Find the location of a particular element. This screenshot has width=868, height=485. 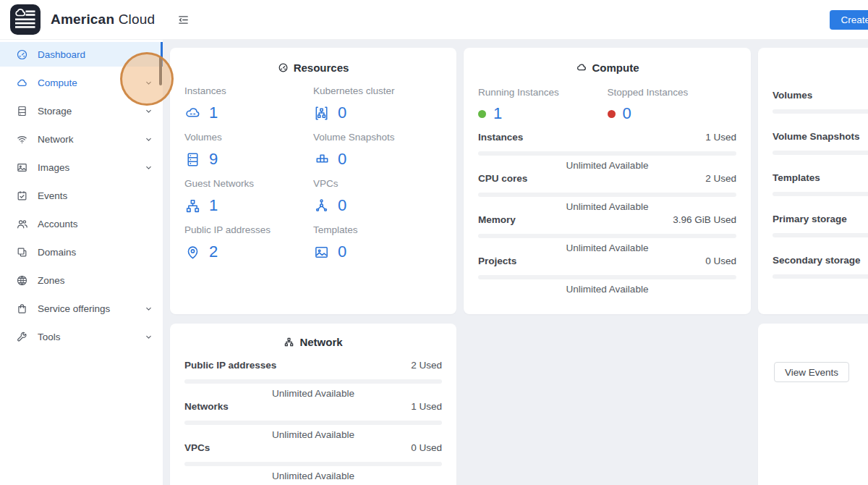

sidebar-item-label: Compute is located at coordinates (58, 83).